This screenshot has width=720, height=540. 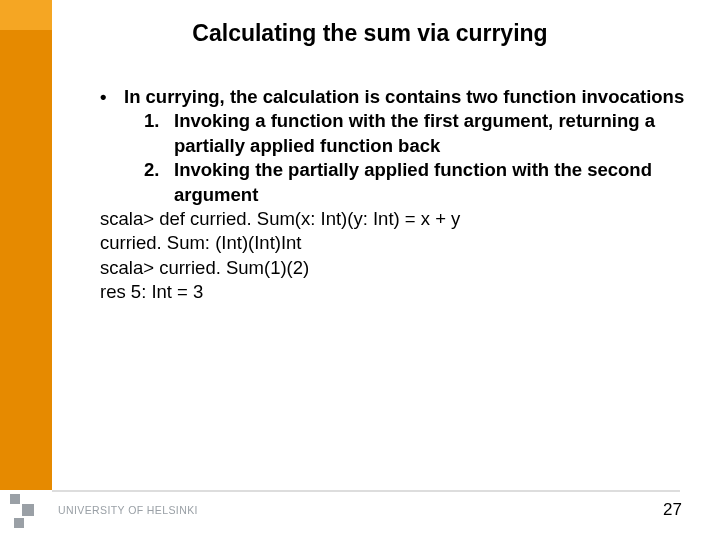 I want to click on numbered-marker: 1., so click(x=159, y=134).